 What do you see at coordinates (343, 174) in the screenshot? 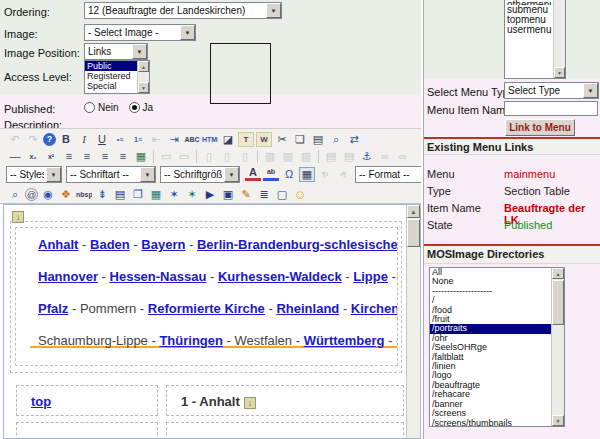
I see `rtl-icon: ‹¶` at bounding box center [343, 174].